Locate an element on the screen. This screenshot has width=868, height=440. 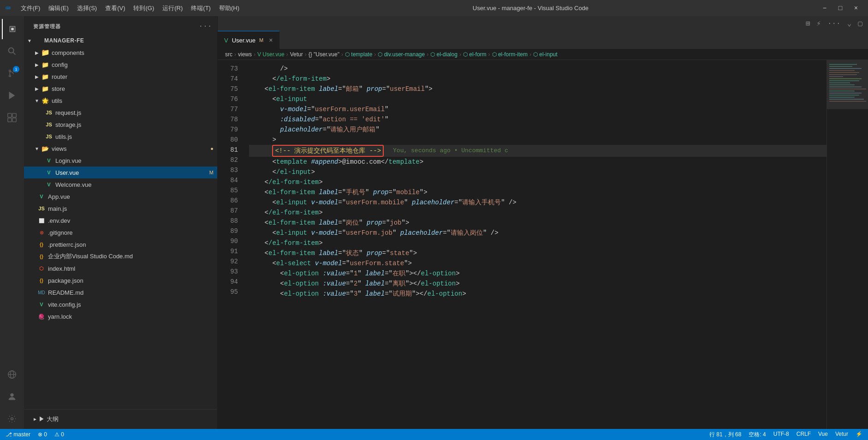
tree-item-gitignore: ⊗ .gitignore is located at coordinates (121, 232).